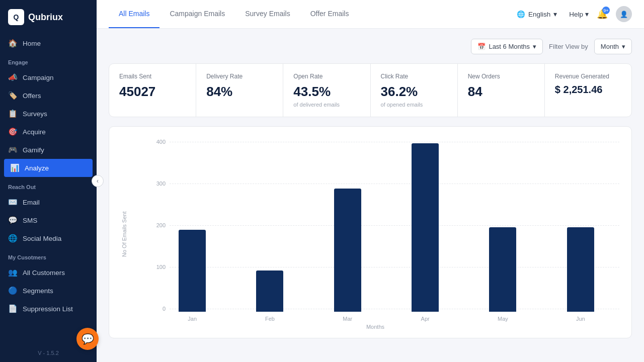 This screenshot has height=362, width=644. What do you see at coordinates (42, 238) in the screenshot?
I see `sidebar-item-label: Social Media` at bounding box center [42, 238].